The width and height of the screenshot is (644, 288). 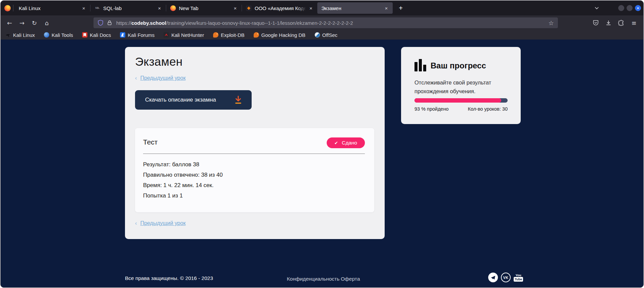 What do you see at coordinates (150, 142) in the screenshot?
I see `test-title: Тест` at bounding box center [150, 142].